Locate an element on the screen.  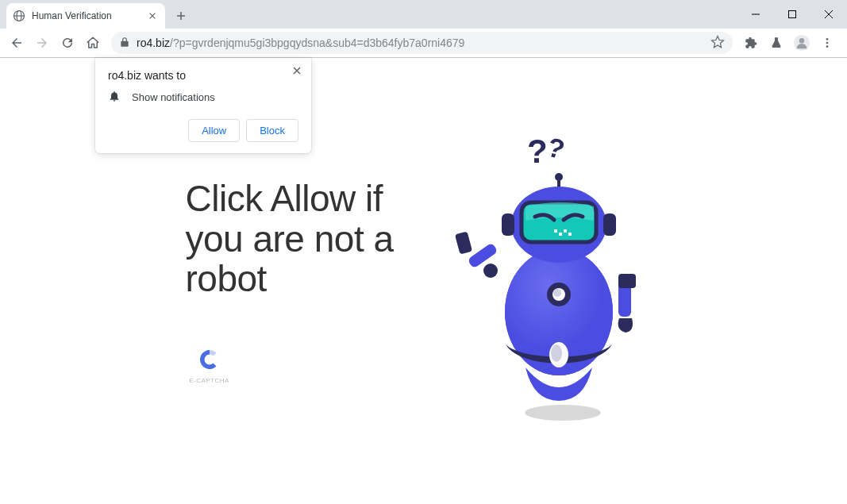
popup-close-icon is located at coordinates (297, 71).